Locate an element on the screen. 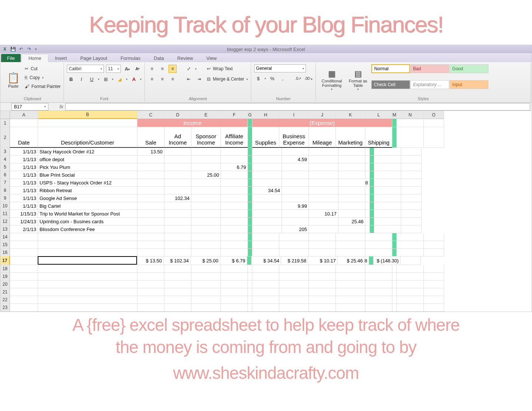 The width and height of the screenshot is (532, 411). select-all-corner is located at coordinates (5, 115).